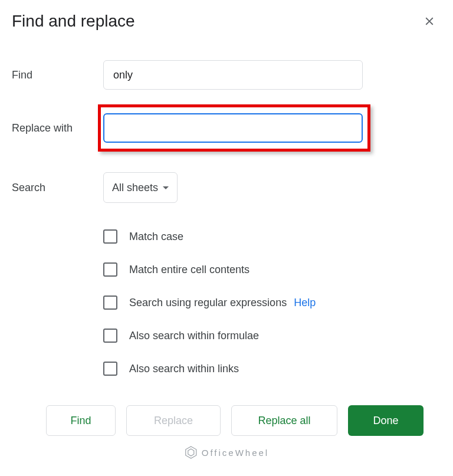 This screenshot has height=476, width=453. What do you see at coordinates (222, 303) in the screenshot?
I see `regex-label: Search using regular expressionsHelp` at bounding box center [222, 303].